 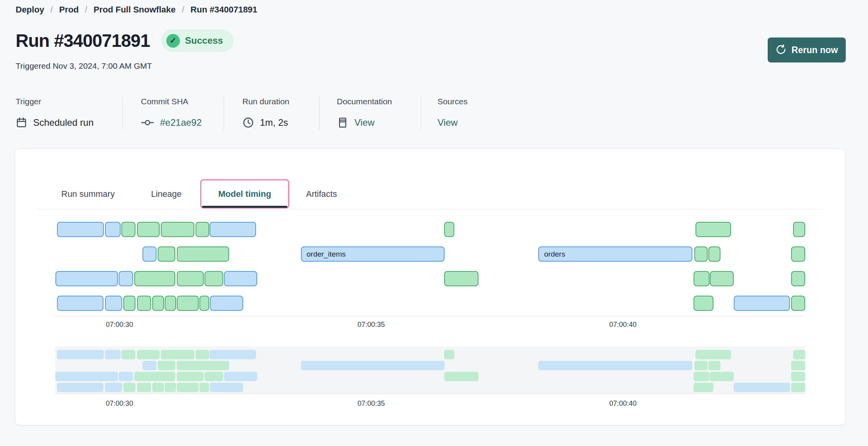 I want to click on rerun-now-button: Rerun now, so click(x=807, y=50).